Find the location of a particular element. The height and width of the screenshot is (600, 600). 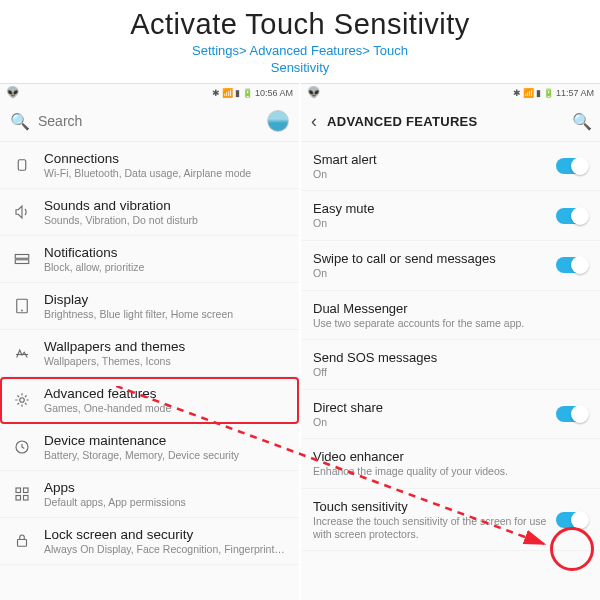

row-title: Apps is located at coordinates (166, 488).